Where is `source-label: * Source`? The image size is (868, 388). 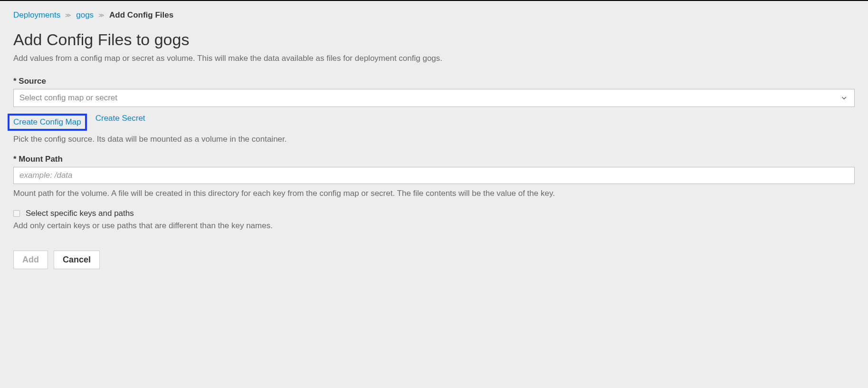 source-label: * Source is located at coordinates (434, 81).